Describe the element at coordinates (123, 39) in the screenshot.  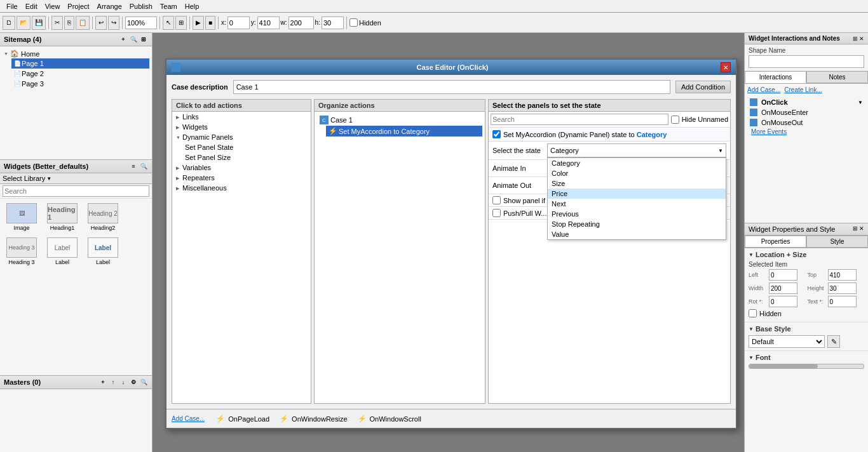
I see `sitemap-add-icon: +` at that location.